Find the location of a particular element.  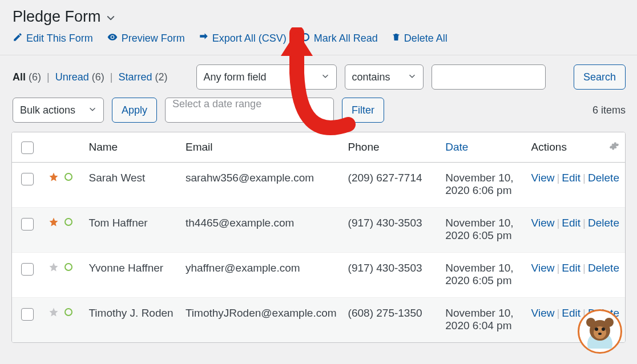

cell-name: Timothy J. Roden is located at coordinates (131, 321).